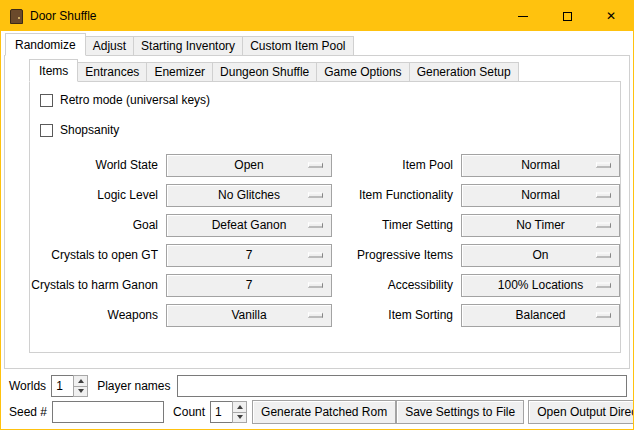  I want to click on minimize-icon, so click(523, 16).